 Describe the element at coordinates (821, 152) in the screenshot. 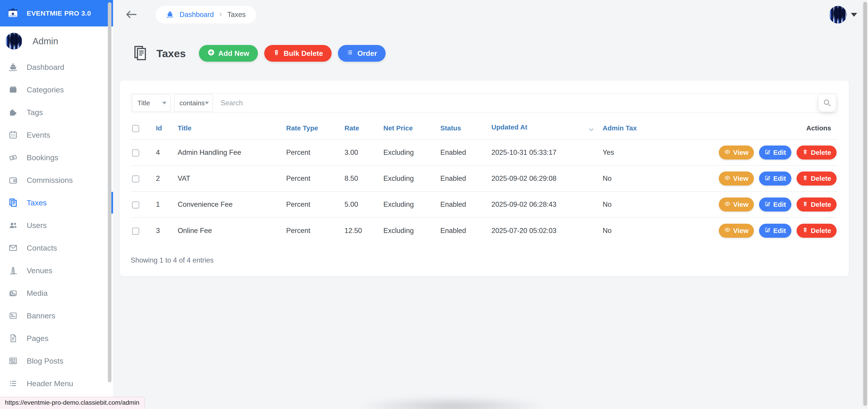

I see `delete-label: Delete` at that location.